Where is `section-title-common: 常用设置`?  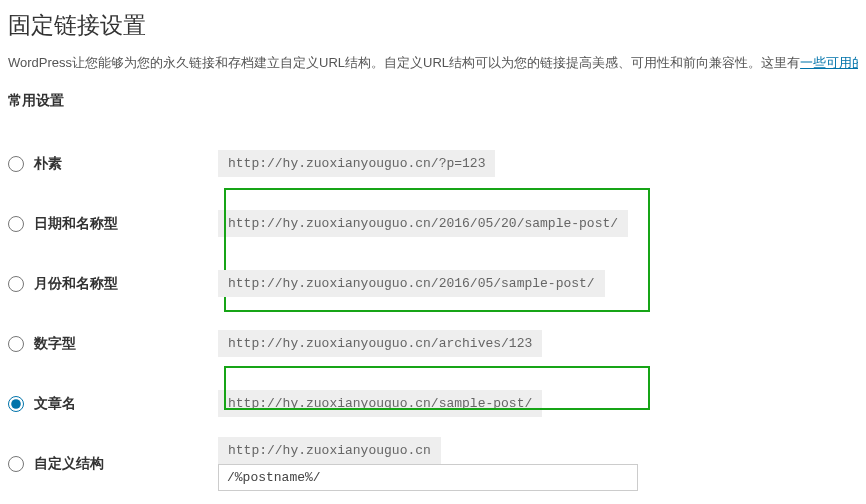
section-title-common: 常用设置 is located at coordinates (433, 101).